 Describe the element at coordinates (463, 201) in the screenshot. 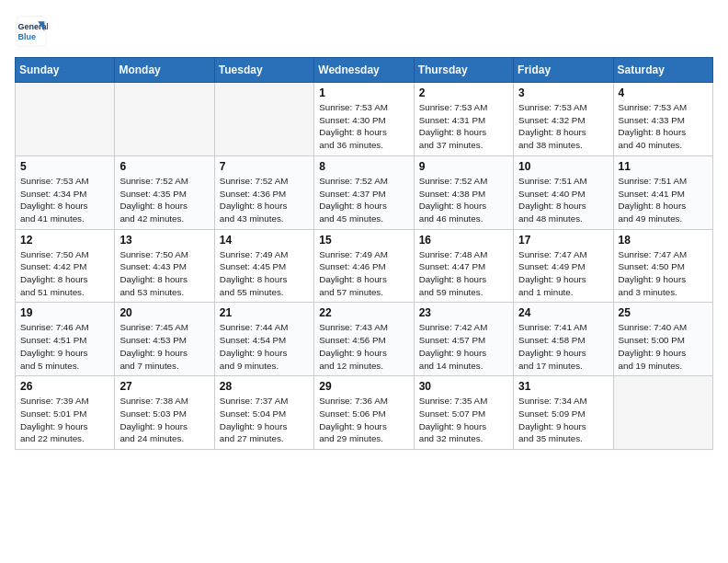

I see `day-info: Sunrise: 7:52 AM Sunset: 4:38 PM Dayligh…` at that location.